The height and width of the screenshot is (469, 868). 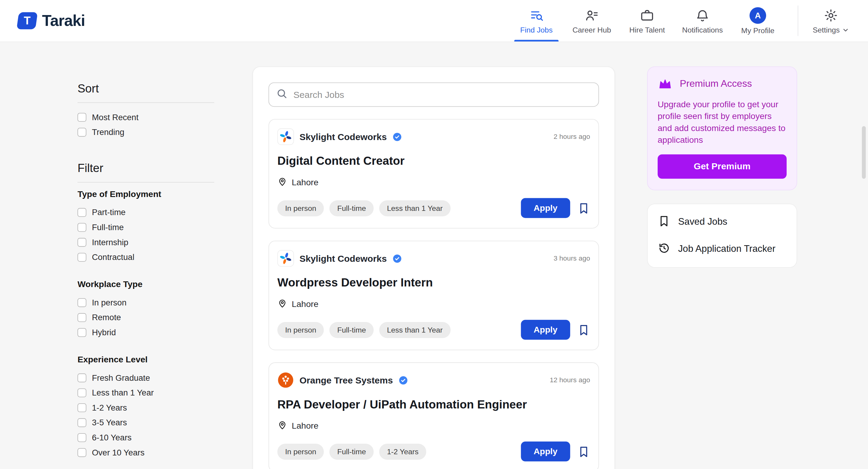 I want to click on filter-option: 3-5 Years, so click(x=146, y=423).